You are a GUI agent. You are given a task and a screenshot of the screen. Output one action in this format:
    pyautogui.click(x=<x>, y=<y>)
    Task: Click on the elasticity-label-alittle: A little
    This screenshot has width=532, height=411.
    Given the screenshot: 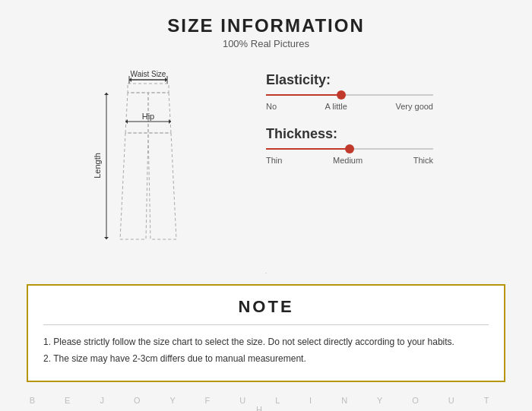 What is the action you would take?
    pyautogui.click(x=336, y=106)
    